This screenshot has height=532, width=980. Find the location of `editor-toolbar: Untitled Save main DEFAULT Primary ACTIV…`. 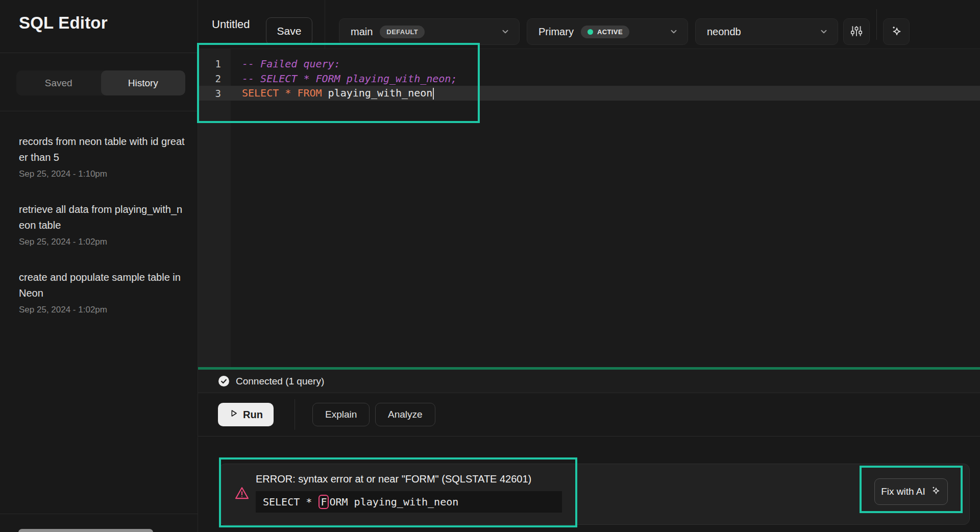

editor-toolbar: Untitled Save main DEFAULT Primary ACTIV… is located at coordinates (589, 25).